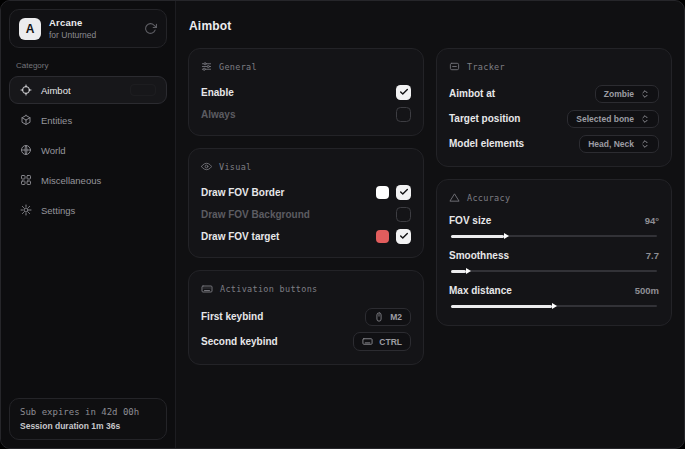 This screenshot has height=449, width=685. What do you see at coordinates (88, 150) in the screenshot?
I see `sidebar-nav: Aimbot Entities World Miscellaneous` at bounding box center [88, 150].